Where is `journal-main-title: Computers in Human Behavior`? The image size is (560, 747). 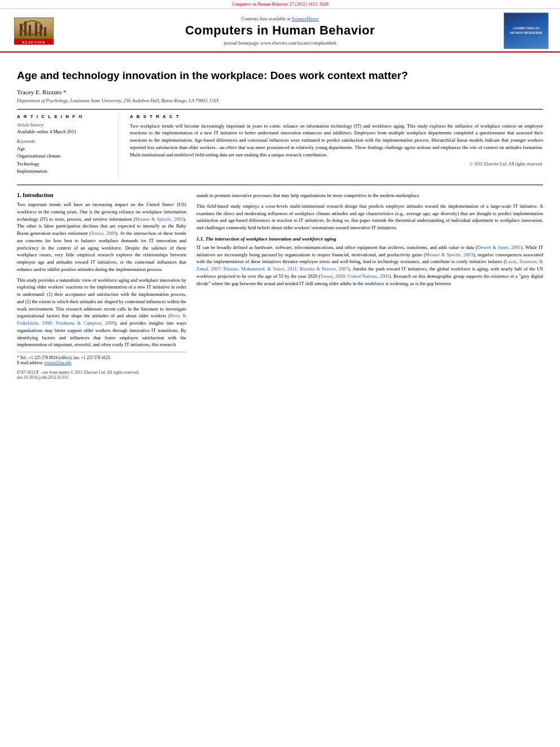 journal-main-title: Computers in Human Behavior is located at coordinates (280, 30).